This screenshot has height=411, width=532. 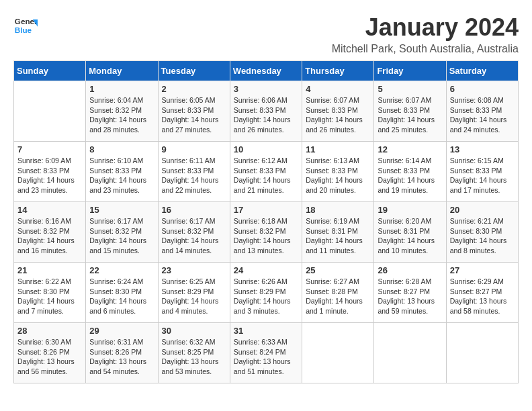 What do you see at coordinates (410, 210) in the screenshot?
I see `day-number: 19` at bounding box center [410, 210].